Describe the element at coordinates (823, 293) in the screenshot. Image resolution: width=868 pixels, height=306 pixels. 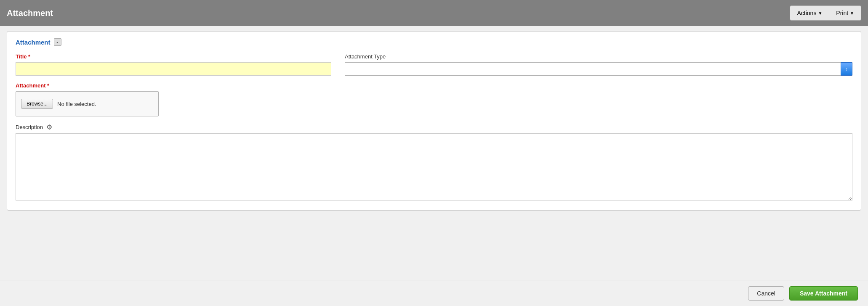
I see `save-attachment-button: Save Attachment` at that location.